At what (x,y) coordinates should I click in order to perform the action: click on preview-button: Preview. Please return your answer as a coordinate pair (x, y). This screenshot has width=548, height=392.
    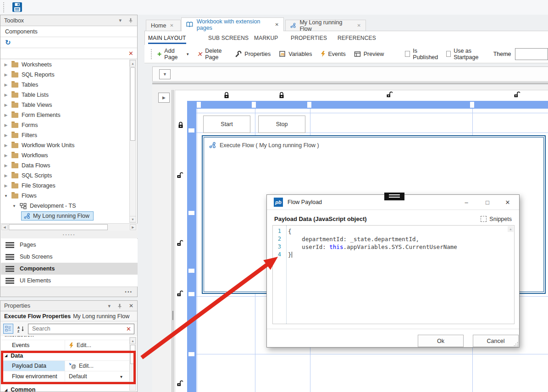
    Looking at the image, I should click on (369, 54).